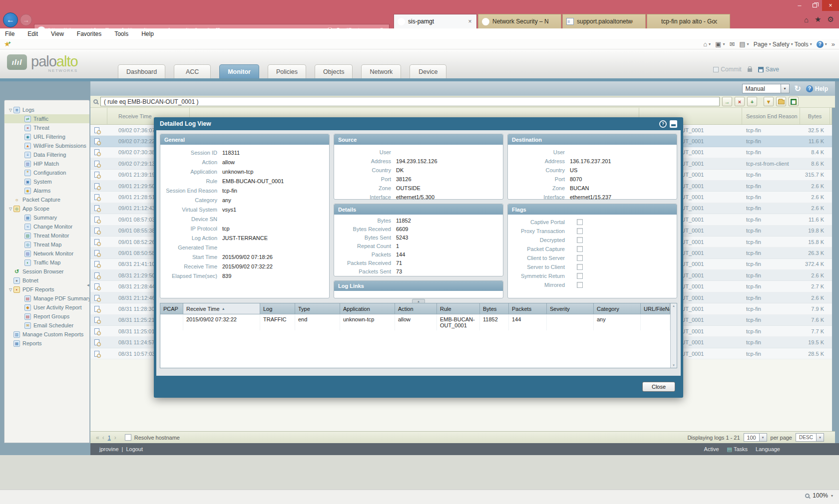 Image resolution: width=839 pixels, height=504 pixels. What do you see at coordinates (833, 44) in the screenshot?
I see `overflow-chevron-icon: »` at bounding box center [833, 44].